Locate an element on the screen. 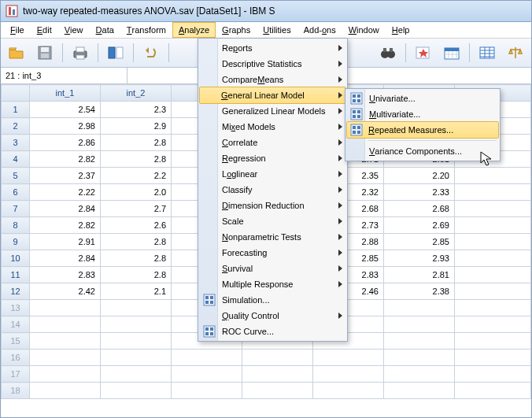 This screenshot has height=418, width=532. row-header: 18 is located at coordinates (16, 390).